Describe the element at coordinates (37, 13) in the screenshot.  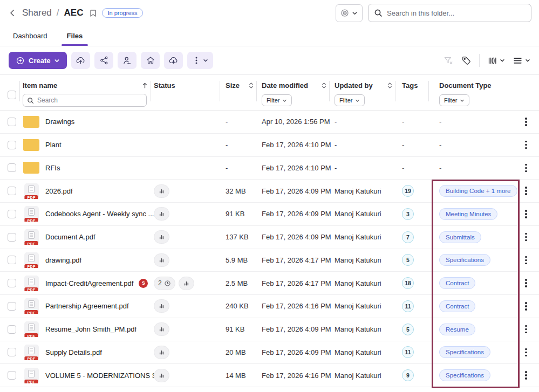
I see `breadcrumb-parent: Shared` at that location.